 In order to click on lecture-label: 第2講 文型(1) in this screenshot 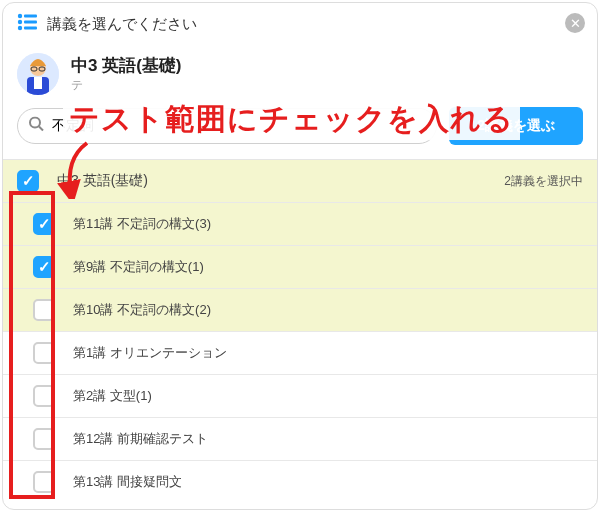, I will do `click(112, 396)`.